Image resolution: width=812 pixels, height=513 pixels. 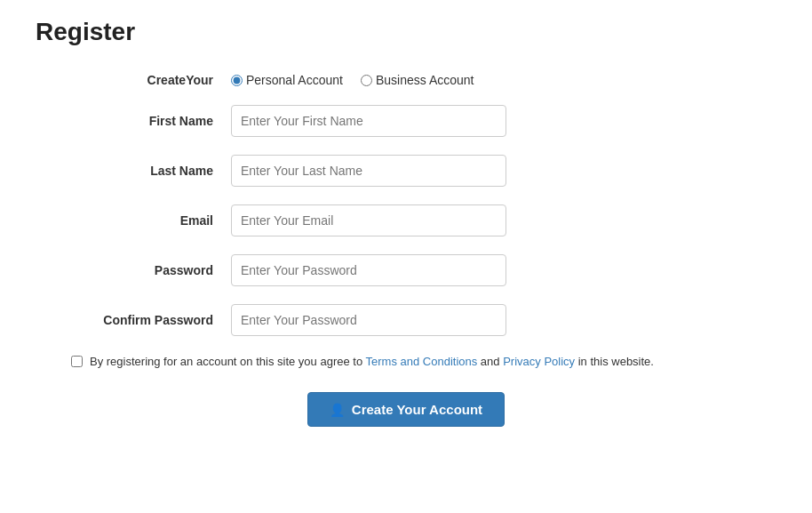 I want to click on create-your-label: CreateYour, so click(x=133, y=80).